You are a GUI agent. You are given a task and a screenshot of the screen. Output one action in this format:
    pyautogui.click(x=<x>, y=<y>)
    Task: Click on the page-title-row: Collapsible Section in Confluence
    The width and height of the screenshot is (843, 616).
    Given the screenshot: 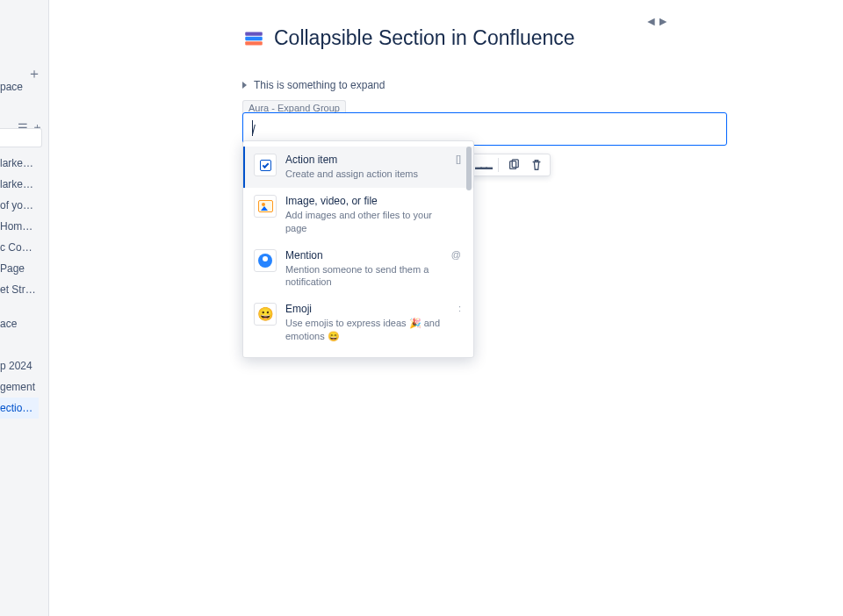 What is the action you would take?
    pyautogui.click(x=409, y=39)
    